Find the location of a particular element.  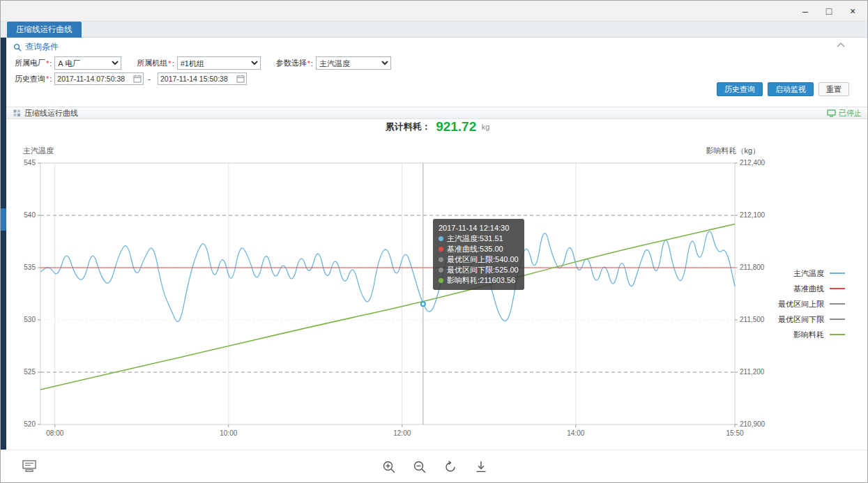

plant-field: 所属电厂*: A 电厂 is located at coordinates (68, 63).